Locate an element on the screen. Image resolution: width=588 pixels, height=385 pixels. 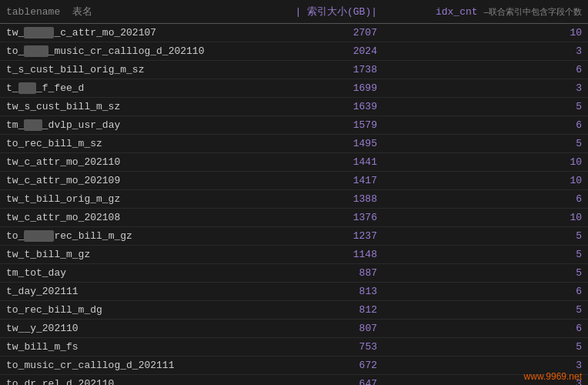
cell-tablename: tw_t_bill_orig_m_gz is located at coordinates (132, 199).